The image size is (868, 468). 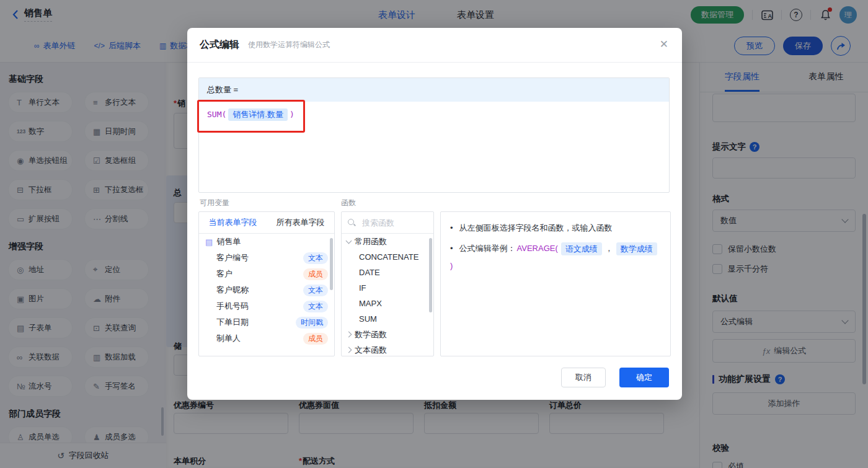 What do you see at coordinates (388, 304) in the screenshot?
I see `function-item: MAPX` at bounding box center [388, 304].